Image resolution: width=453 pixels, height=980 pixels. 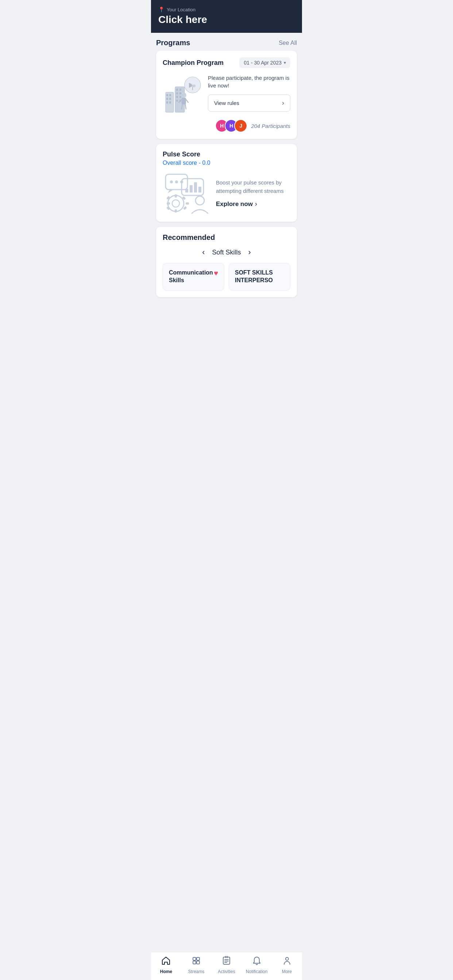 I want to click on skill-card-2-header: SOFT SKILLSINTERPERSO, so click(x=260, y=277).